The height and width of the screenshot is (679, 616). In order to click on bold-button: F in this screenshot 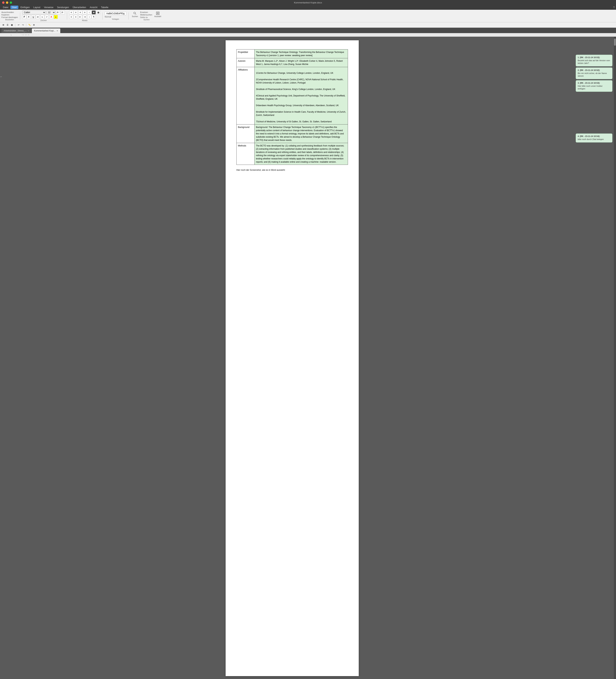, I will do `click(24, 17)`.